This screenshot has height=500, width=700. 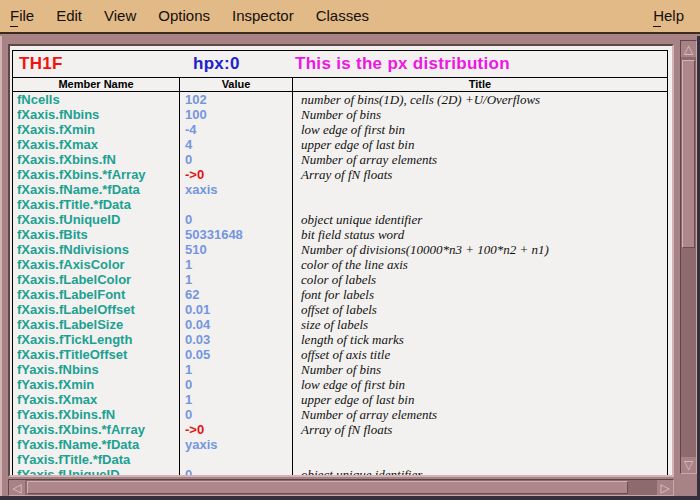 I want to click on value-cell: 102, so click(x=236, y=100).